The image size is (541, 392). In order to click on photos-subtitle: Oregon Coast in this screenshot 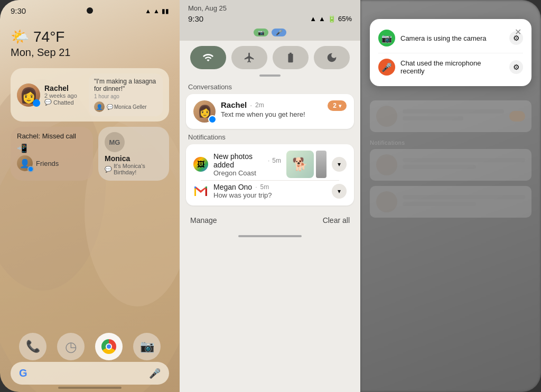, I will do `click(247, 173)`.